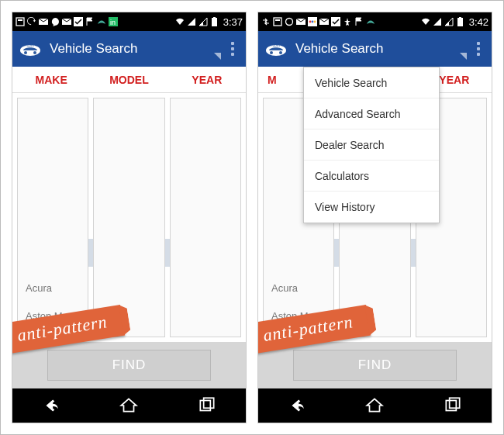  Describe the element at coordinates (129, 80) in the screenshot. I see `tab-model: MODEL` at that location.